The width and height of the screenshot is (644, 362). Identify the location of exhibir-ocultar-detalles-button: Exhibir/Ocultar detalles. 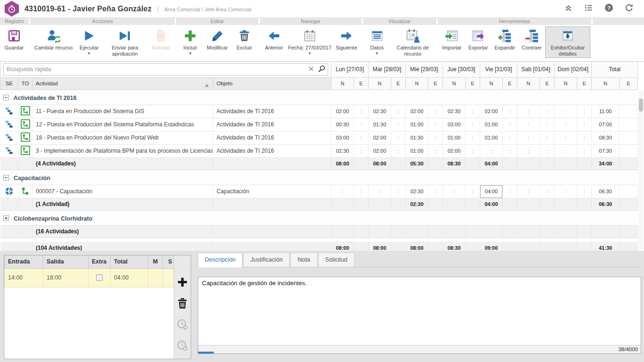
(568, 42).